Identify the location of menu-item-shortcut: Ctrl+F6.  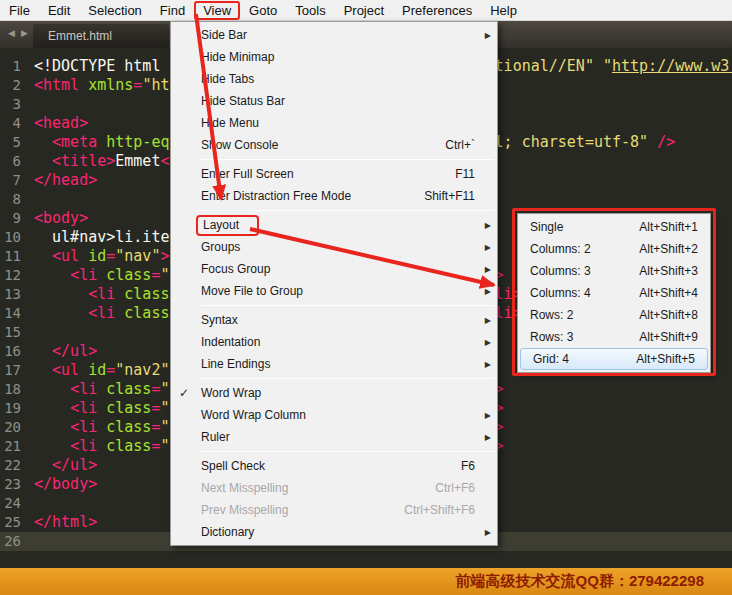
(461, 488).